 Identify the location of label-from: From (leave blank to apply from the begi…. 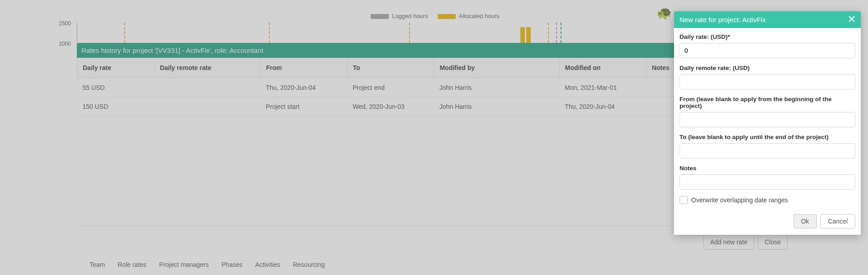
(768, 103).